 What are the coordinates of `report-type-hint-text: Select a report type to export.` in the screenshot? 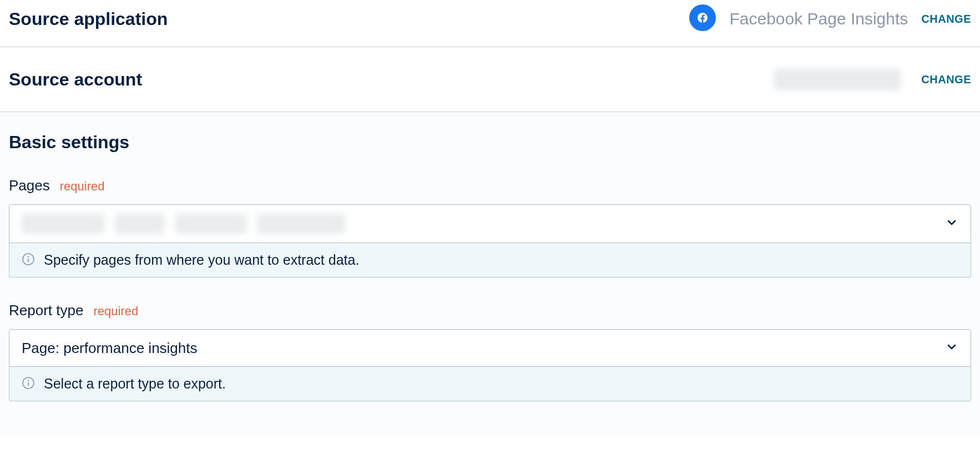 It's located at (135, 384).